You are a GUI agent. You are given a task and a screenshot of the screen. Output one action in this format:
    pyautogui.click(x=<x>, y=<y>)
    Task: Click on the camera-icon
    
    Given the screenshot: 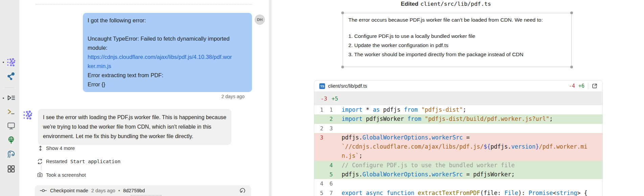 What is the action you would take?
    pyautogui.click(x=40, y=175)
    